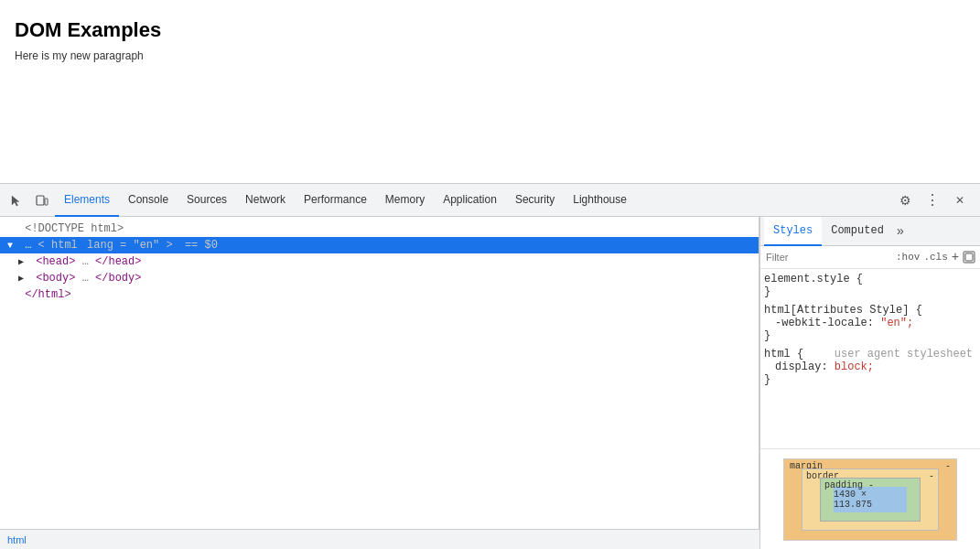 This screenshot has height=549, width=980. What do you see at coordinates (148, 200) in the screenshot?
I see `tab-console: Console` at bounding box center [148, 200].